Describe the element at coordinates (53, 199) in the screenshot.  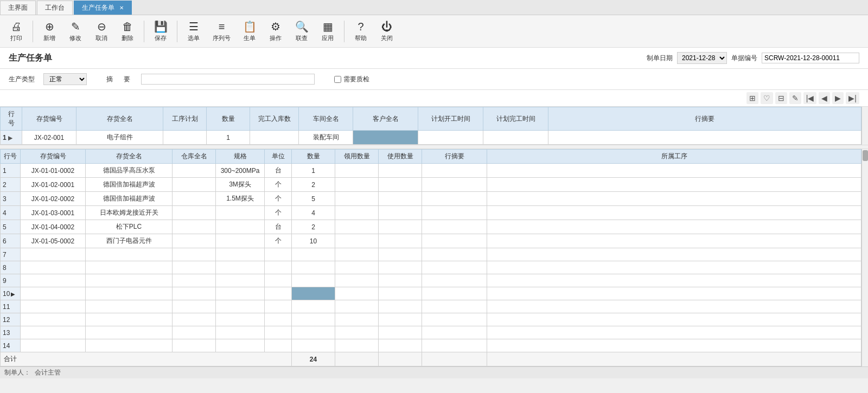
I see `lower-inv-code: JX-01-02-0002` at that location.